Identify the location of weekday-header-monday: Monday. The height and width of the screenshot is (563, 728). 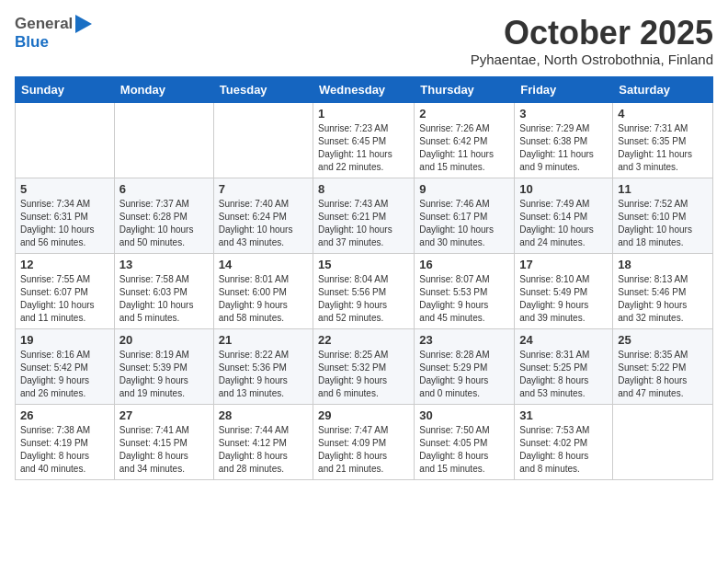
(164, 89).